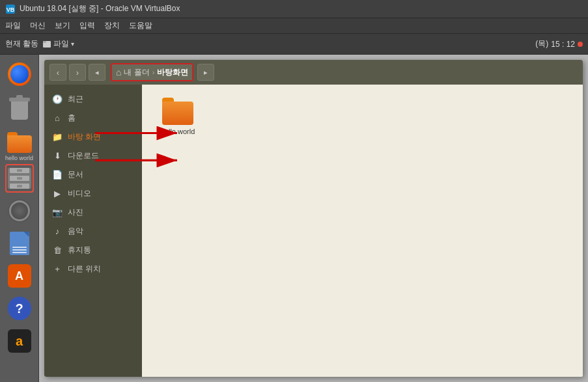 This screenshot has width=588, height=382. Describe the element at coordinates (294, 9) in the screenshot. I see `title-bar: VB Ubuntu 18.04 [실행 중] - Oracle VM Virtu…` at that location.